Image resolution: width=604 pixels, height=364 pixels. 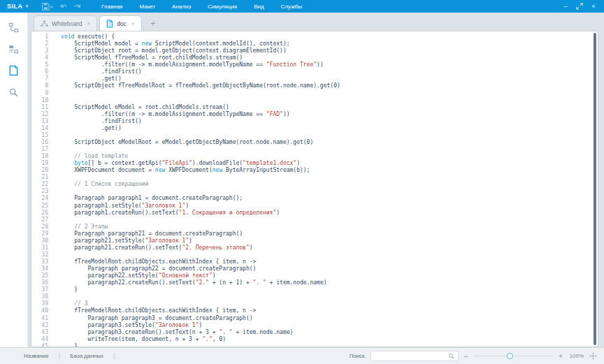 I want to click on menu-item-vid: Вид, so click(x=259, y=7).